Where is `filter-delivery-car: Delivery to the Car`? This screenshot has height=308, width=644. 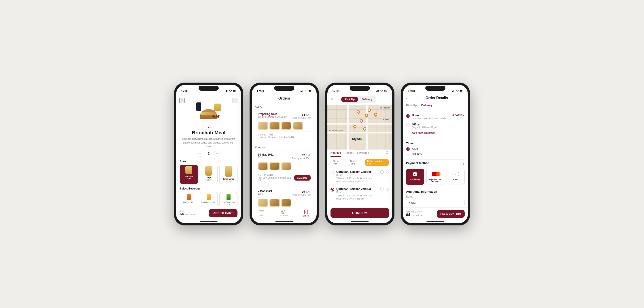
filter-delivery-car: Delivery to the Car is located at coordinates (377, 162).